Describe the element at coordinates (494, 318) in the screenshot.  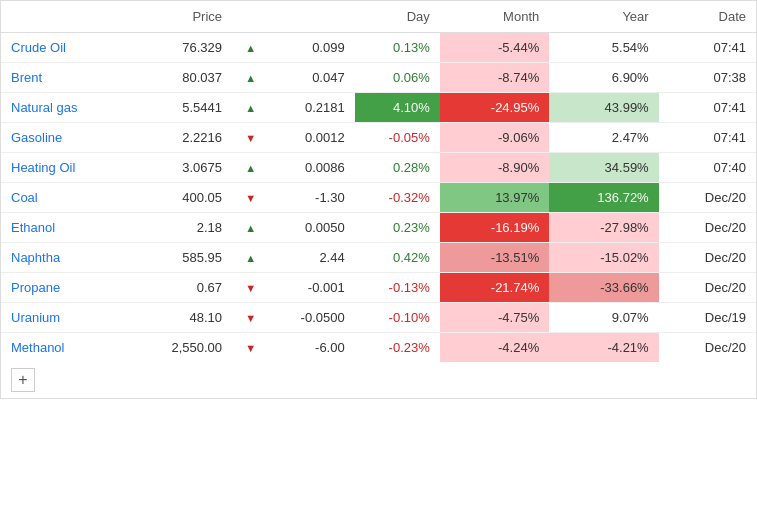
I see `month-change: -4.75%` at that location.